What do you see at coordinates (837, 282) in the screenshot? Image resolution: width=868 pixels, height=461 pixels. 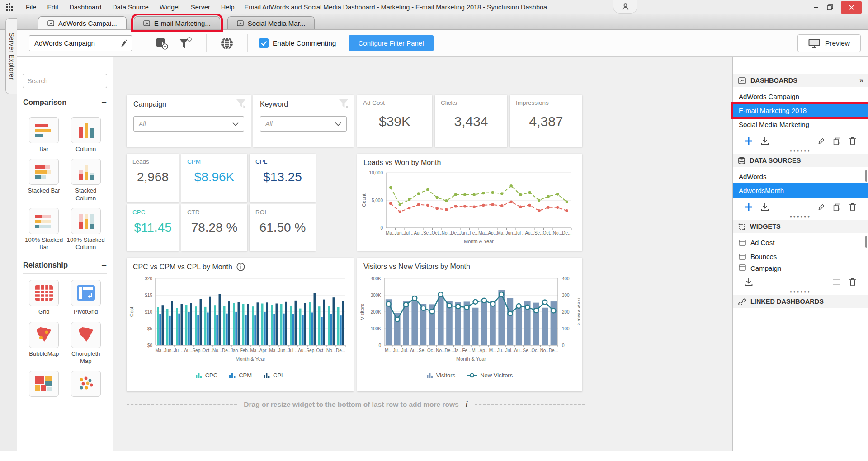 I see `widget-list-view-button` at bounding box center [837, 282].